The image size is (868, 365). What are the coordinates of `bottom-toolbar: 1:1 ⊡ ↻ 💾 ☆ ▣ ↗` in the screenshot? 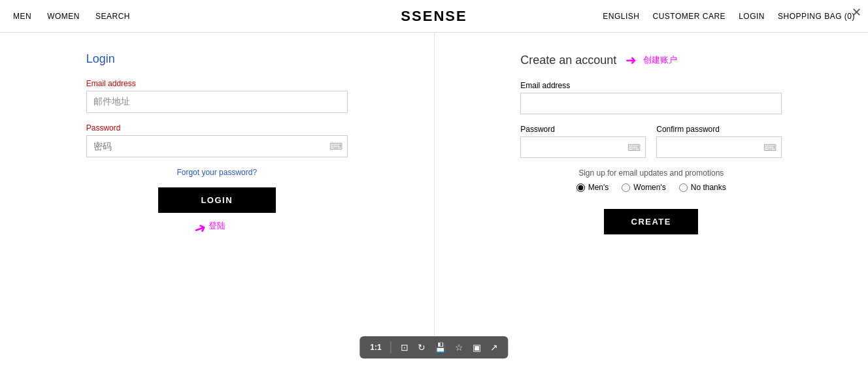 It's located at (434, 347).